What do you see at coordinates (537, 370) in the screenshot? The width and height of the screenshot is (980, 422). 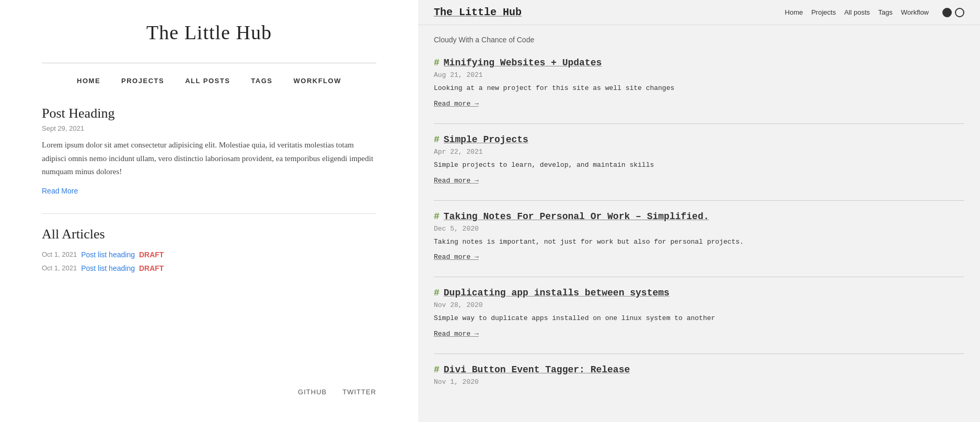 I see `post-card-title: Divi Button Event Tagger: Release` at bounding box center [537, 370].